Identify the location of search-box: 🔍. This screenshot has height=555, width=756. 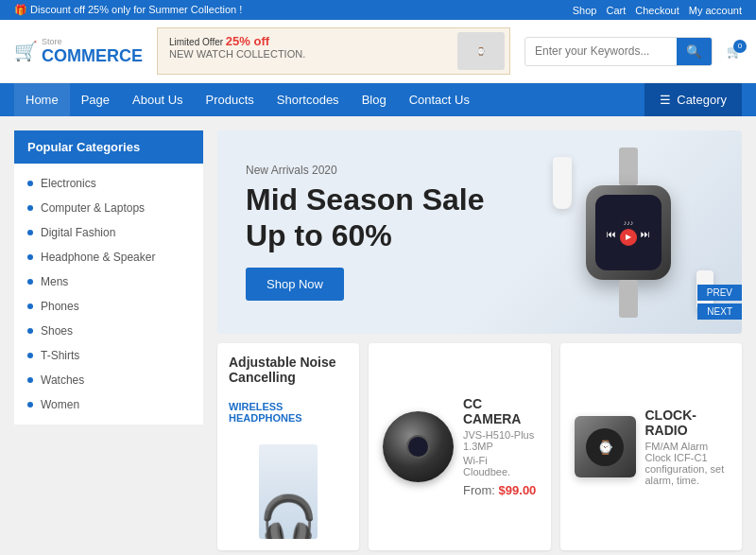
(618, 51).